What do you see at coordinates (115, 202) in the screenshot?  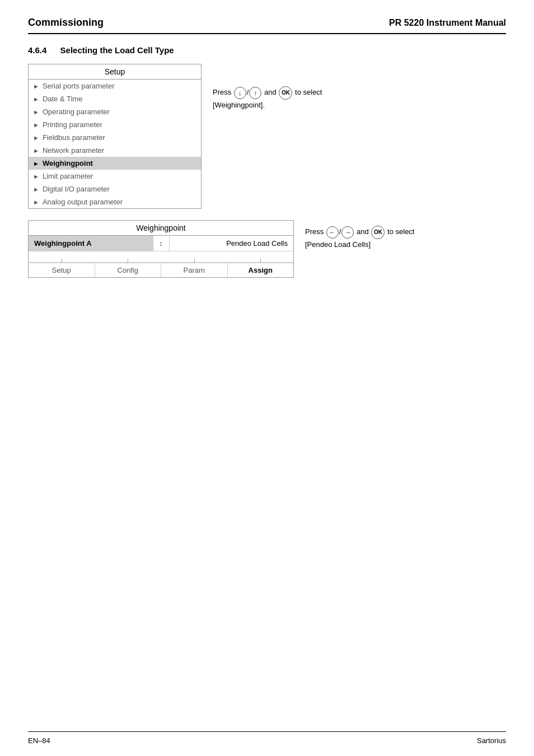 I see `menu-item-analog: ► Analog output parameter` at bounding box center [115, 202].